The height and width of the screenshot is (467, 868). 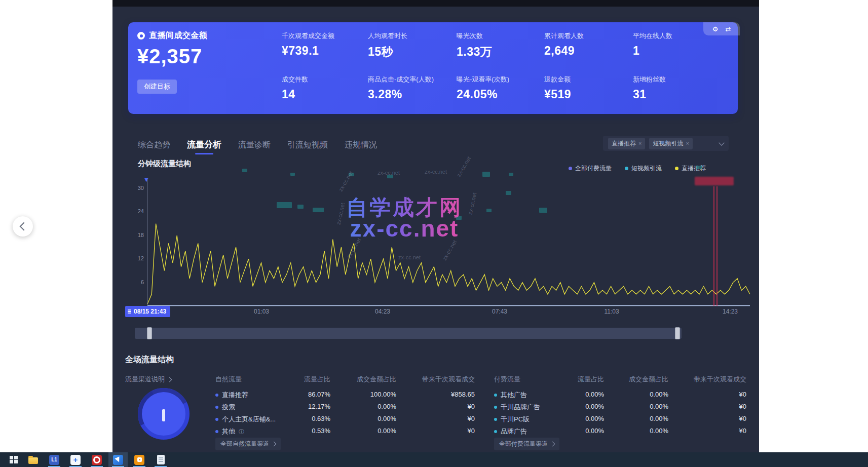 I want to click on row-label: 千川品牌广告, so click(x=520, y=407).